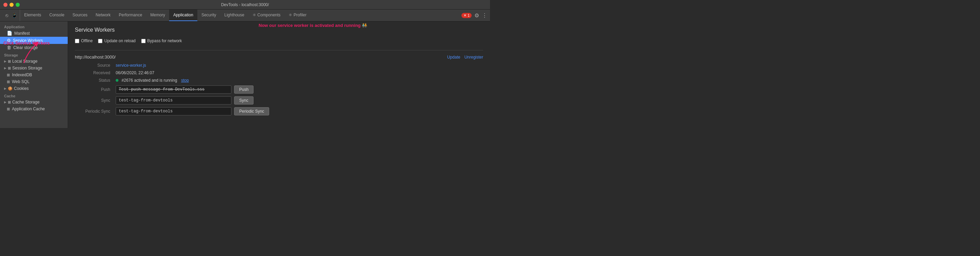 This screenshot has width=980, height=256. I want to click on status-value: #2676 activated and is running stop, so click(152, 80).